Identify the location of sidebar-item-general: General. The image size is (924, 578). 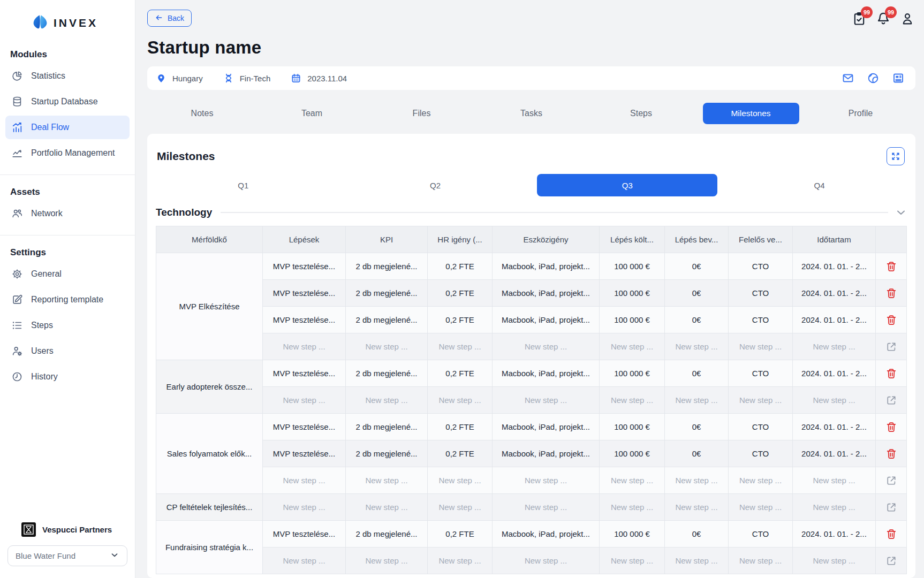
(67, 274).